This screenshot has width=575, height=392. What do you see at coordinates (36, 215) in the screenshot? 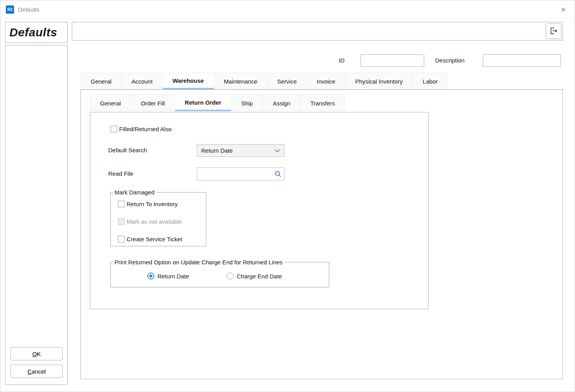
I see `left-panel: OK Cancel` at bounding box center [36, 215].